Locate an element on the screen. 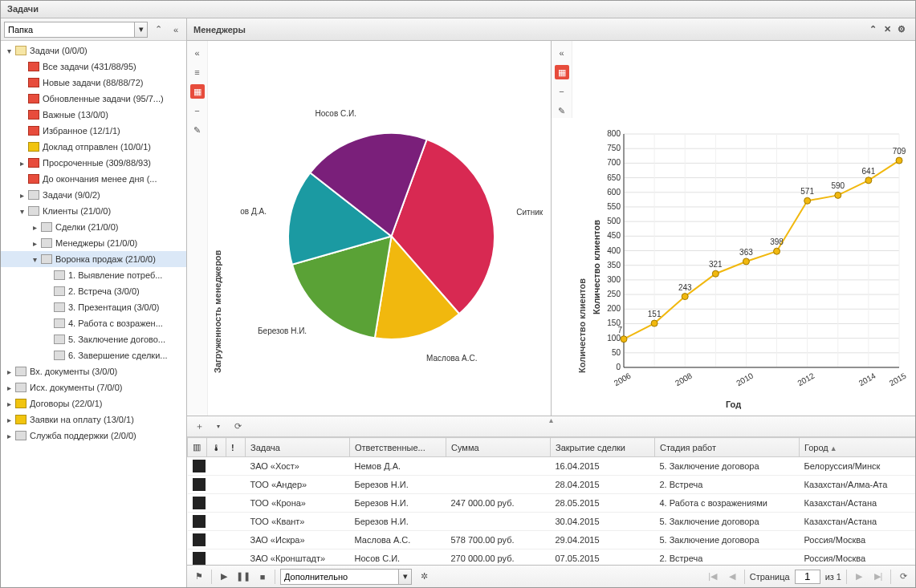 This screenshot has height=588, width=916. expand-up-icon: ▴ is located at coordinates (551, 420).